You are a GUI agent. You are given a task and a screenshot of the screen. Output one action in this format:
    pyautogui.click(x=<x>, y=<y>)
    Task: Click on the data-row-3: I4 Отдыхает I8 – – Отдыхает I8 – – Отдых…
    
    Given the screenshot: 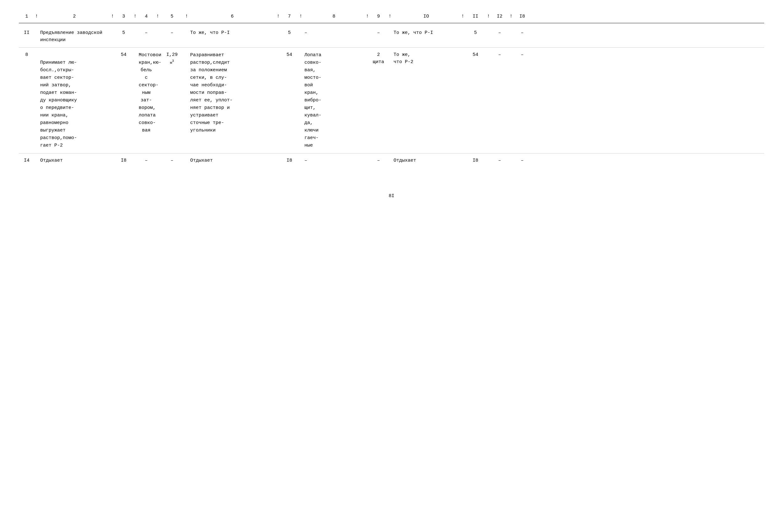 What is the action you would take?
    pyautogui.click(x=392, y=161)
    